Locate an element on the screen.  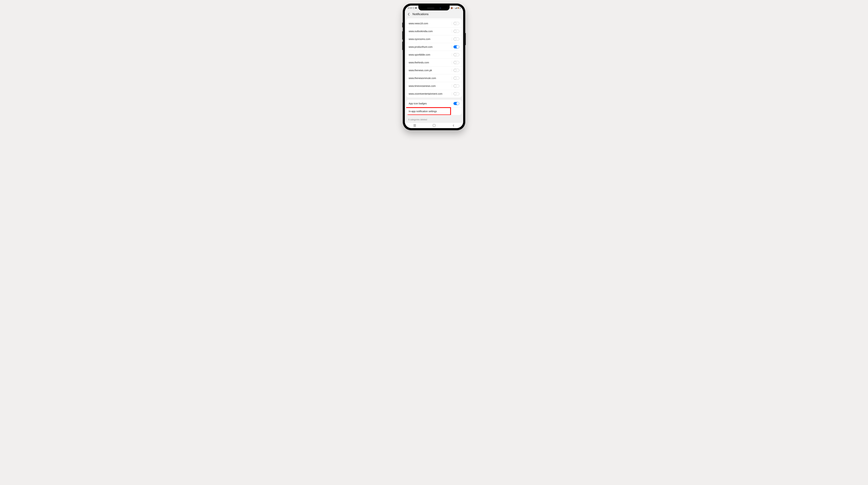
page-header: Notifications is located at coordinates (434, 14).